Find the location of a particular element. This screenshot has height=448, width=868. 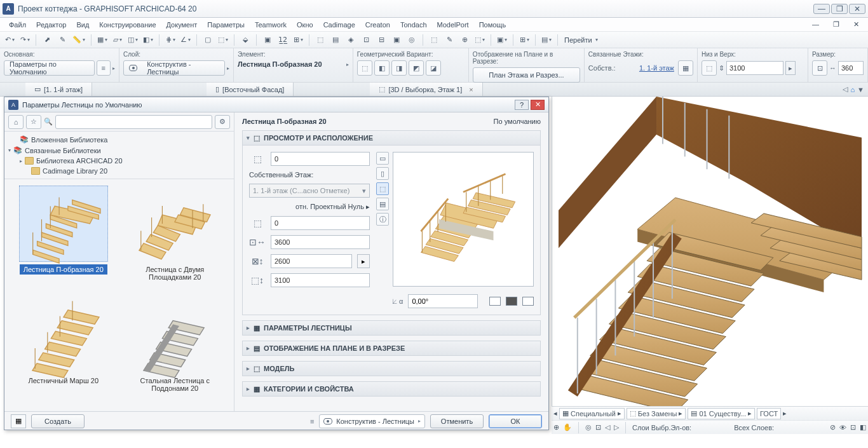

scroll-right-icon: ▸ is located at coordinates (785, 413).